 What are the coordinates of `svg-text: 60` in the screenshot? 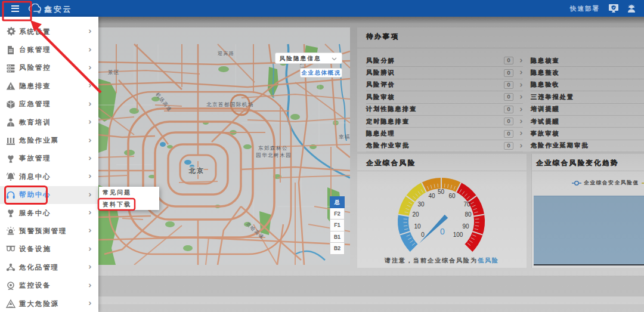 It's located at (452, 196).